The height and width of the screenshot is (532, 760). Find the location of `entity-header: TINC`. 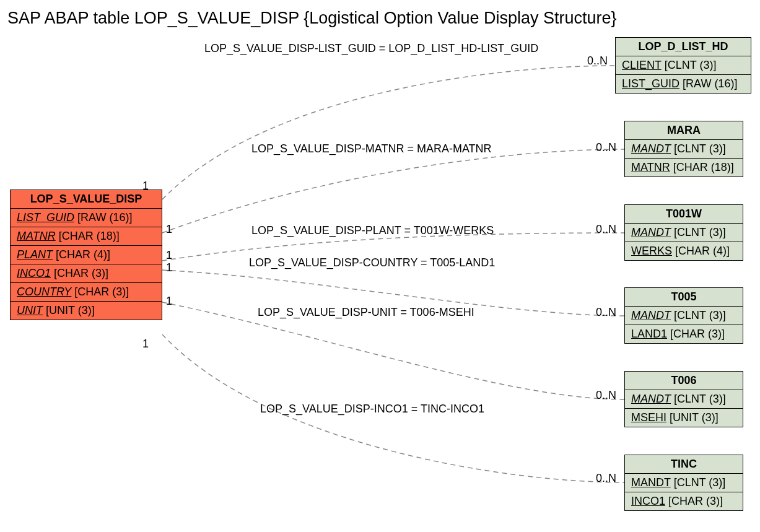

entity-header: TINC is located at coordinates (684, 464).